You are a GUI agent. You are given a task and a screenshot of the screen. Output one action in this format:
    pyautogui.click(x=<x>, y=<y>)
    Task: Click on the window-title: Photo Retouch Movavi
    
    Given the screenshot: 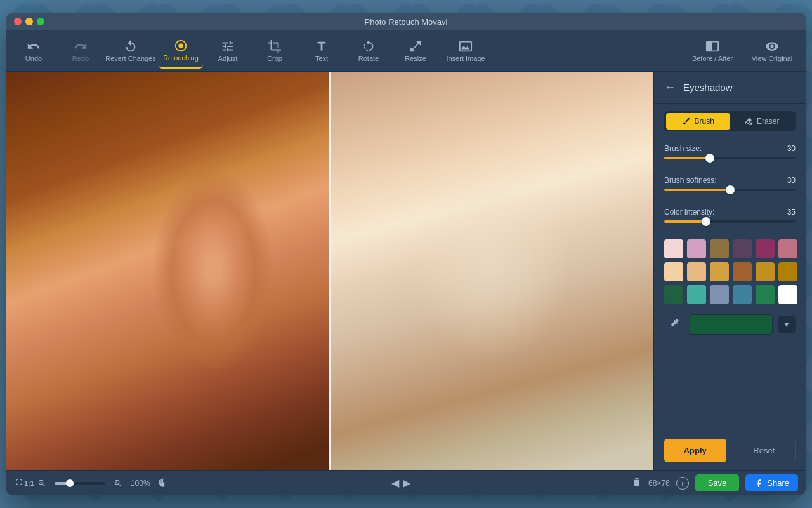 What is the action you would take?
    pyautogui.click(x=406, y=22)
    